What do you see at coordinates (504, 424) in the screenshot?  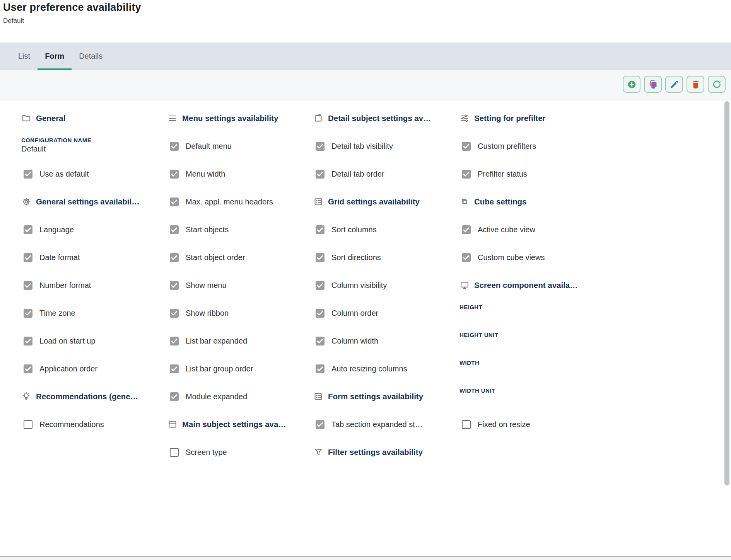 I see `checkbox-label: Fixed on resize` at bounding box center [504, 424].